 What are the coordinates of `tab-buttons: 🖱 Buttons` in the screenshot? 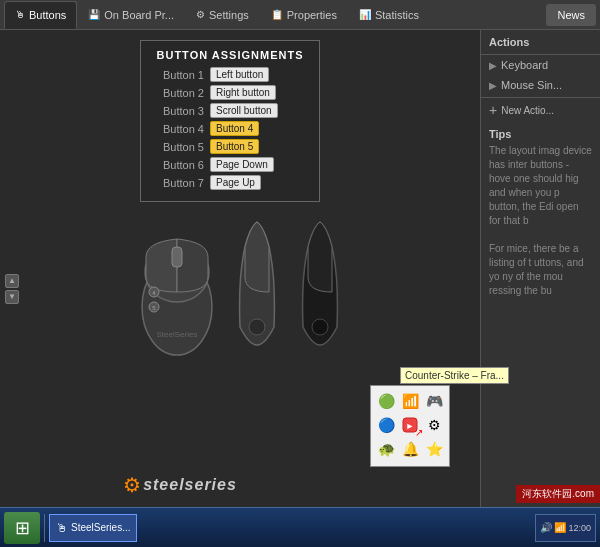 It's located at (40, 15).